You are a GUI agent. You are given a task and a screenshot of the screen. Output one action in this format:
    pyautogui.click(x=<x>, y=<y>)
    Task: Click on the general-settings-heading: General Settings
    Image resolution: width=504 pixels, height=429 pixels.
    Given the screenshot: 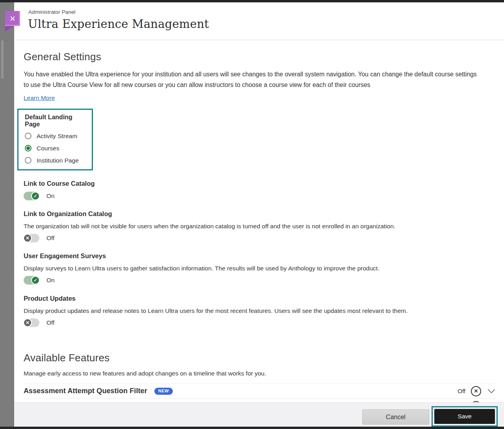 What is the action you would take?
    pyautogui.click(x=260, y=57)
    